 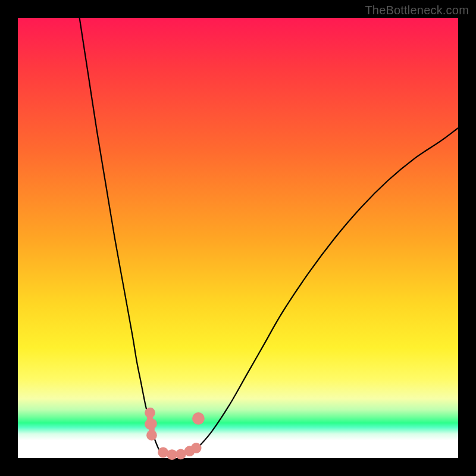 What do you see at coordinates (175, 434) in the screenshot?
I see `curve-markers` at bounding box center [175, 434].